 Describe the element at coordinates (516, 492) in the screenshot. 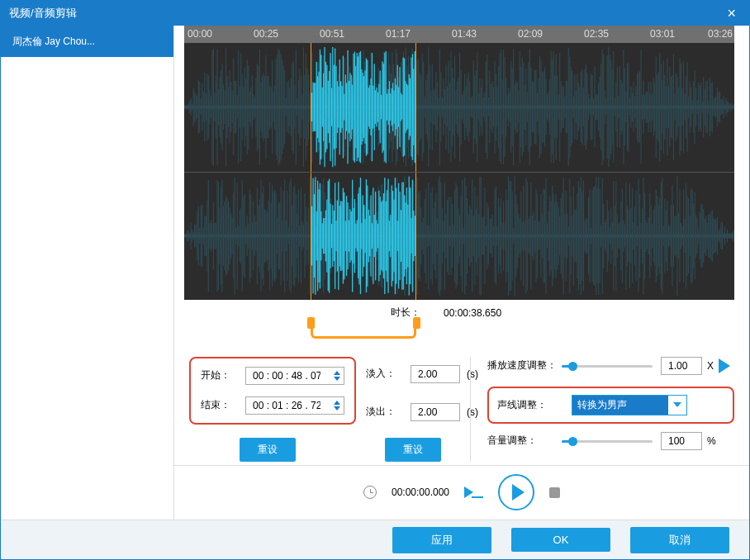

I see `play-button` at that location.